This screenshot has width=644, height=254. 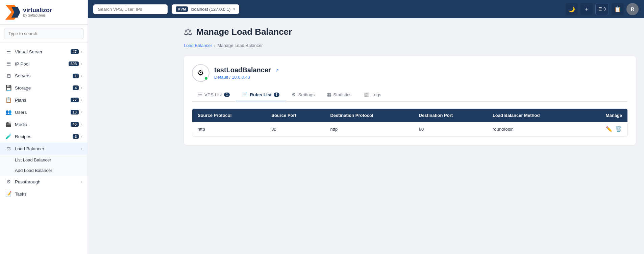 What do you see at coordinates (30, 149) in the screenshot?
I see `sidebar-label-load-balancer: Load Balancer` at bounding box center [30, 149].